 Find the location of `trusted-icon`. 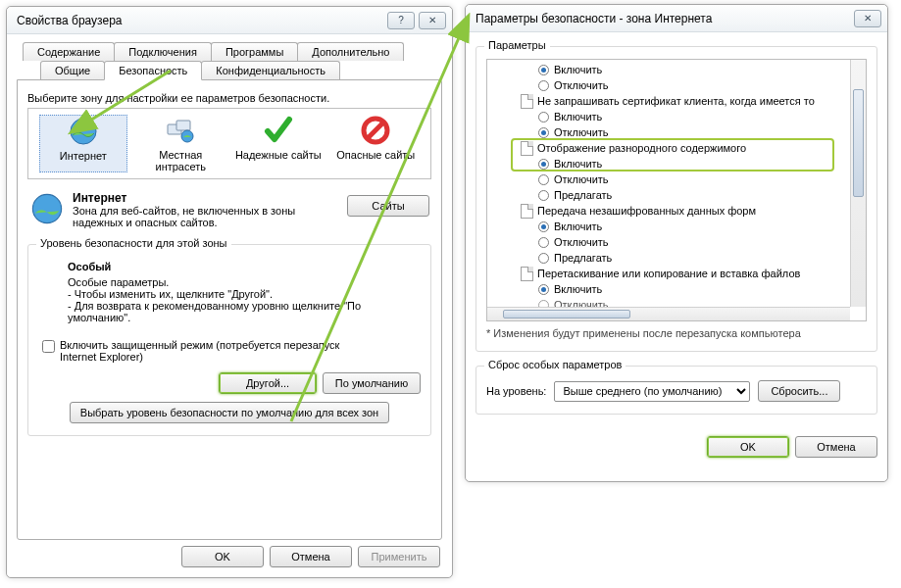

trusted-icon is located at coordinates (278, 130).